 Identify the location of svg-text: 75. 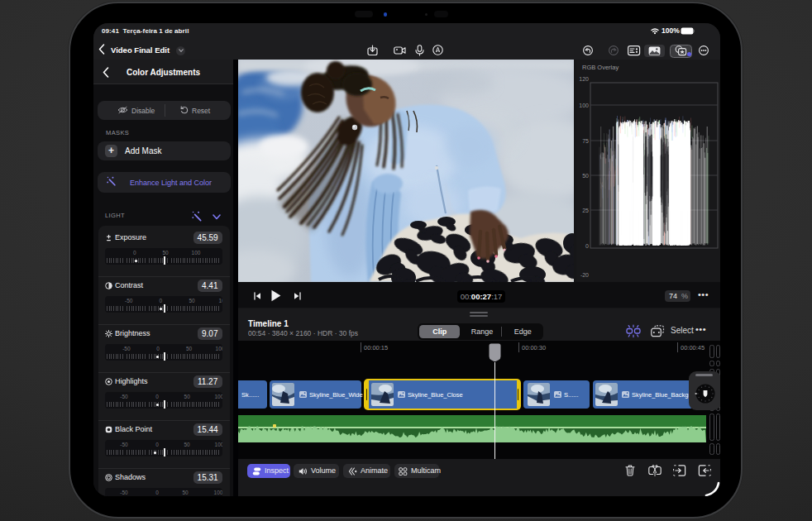
(585, 141).